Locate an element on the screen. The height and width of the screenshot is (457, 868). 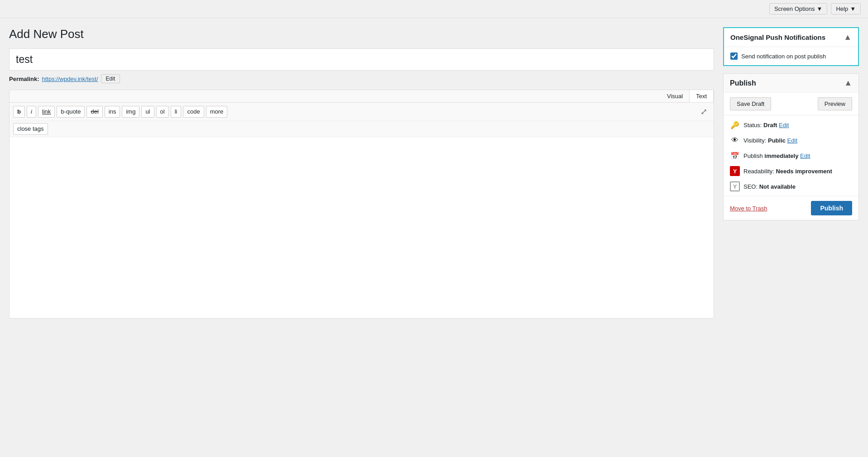
toolbar-ol: ol is located at coordinates (163, 112).